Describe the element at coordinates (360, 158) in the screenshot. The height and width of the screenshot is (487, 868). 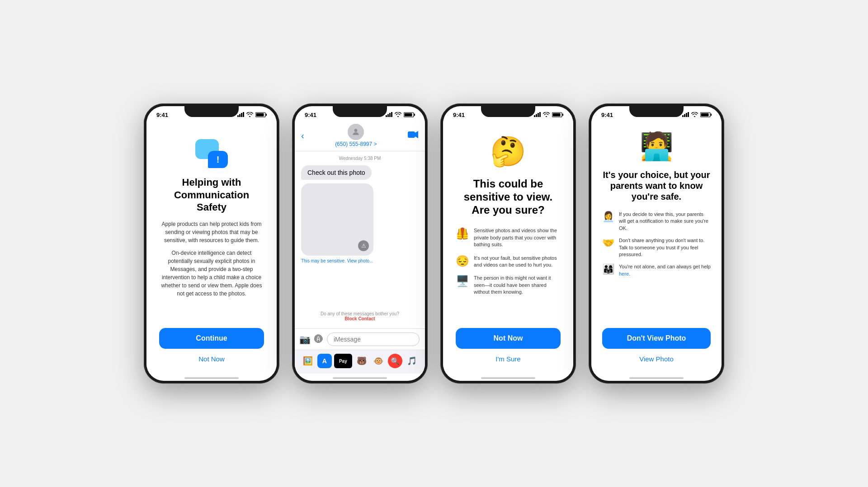
I see `message-timestamp: Wednesday 5:38 PM` at that location.